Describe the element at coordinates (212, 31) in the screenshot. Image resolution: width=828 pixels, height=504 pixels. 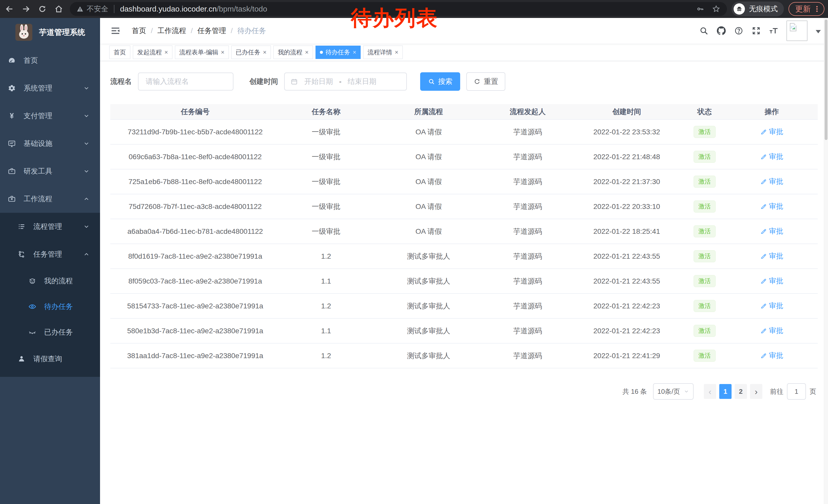
I see `breadcrumb-item: 任务管理` at that location.